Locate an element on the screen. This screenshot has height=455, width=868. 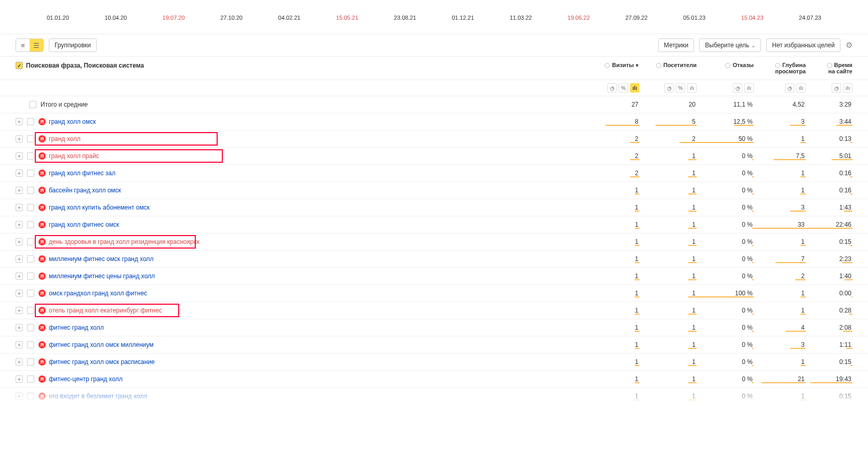
gear-icon: ⚙ is located at coordinates (849, 45).